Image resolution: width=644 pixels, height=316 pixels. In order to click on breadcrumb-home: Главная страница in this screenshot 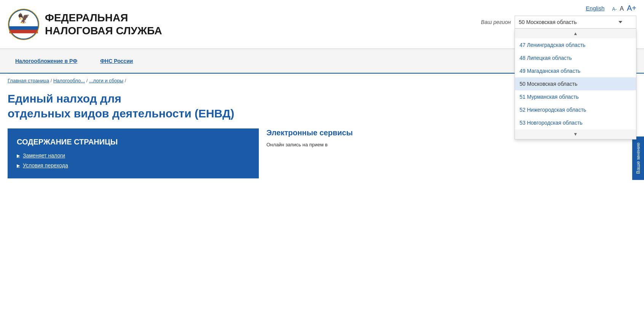, I will do `click(28, 81)`.